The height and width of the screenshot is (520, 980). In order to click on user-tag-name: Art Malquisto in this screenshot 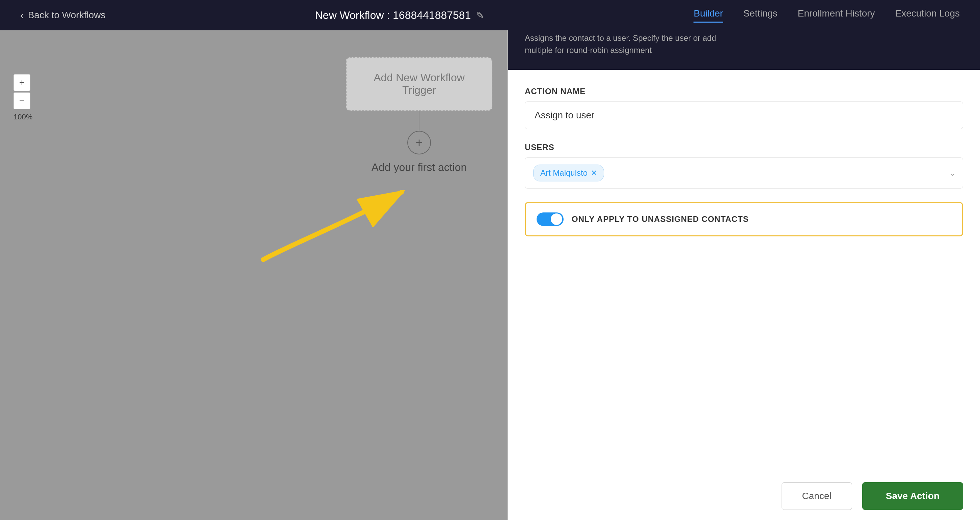, I will do `click(564, 173)`.